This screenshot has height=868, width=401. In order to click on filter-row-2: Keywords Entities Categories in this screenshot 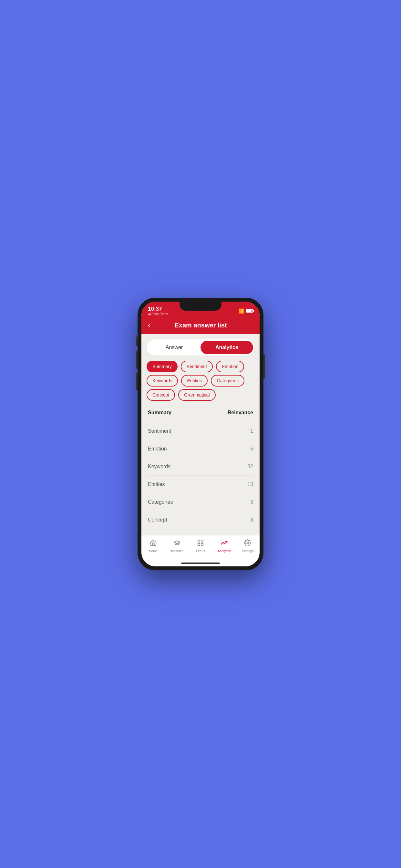, I will do `click(201, 381)`.